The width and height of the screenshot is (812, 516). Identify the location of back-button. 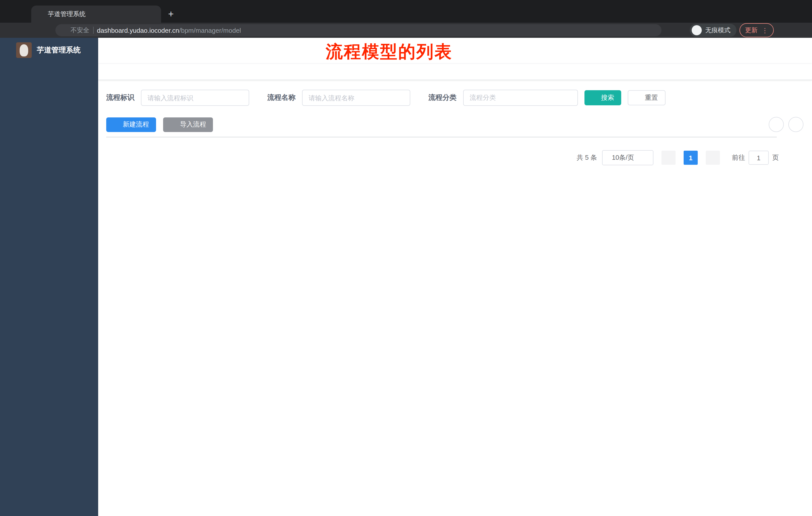
(9, 30).